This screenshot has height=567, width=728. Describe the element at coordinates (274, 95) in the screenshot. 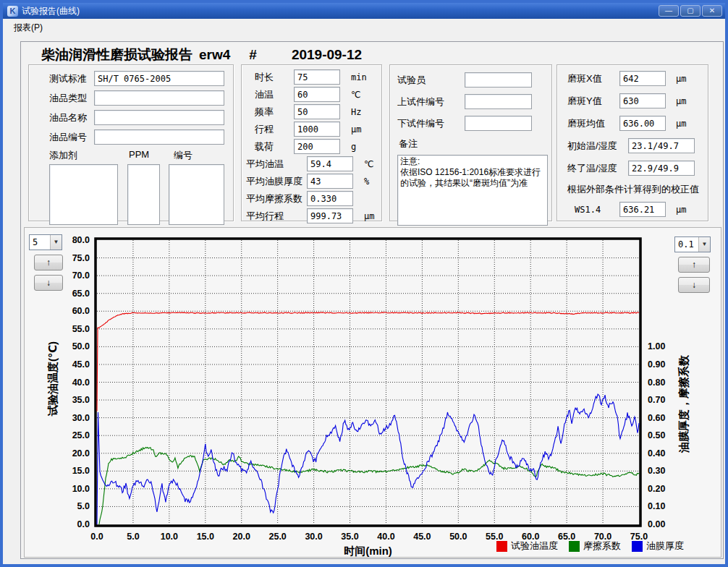

I see `oil-temp-label: 油温` at that location.